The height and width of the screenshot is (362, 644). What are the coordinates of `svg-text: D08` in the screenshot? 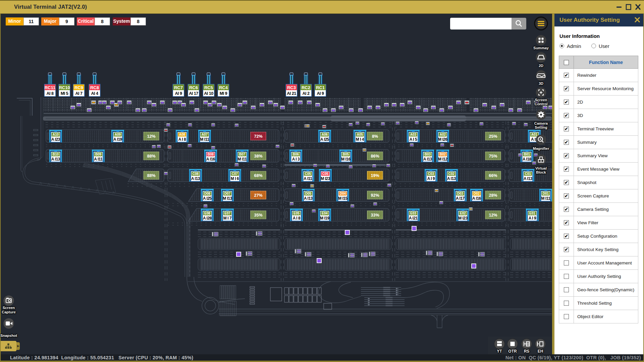 It's located at (207, 194).